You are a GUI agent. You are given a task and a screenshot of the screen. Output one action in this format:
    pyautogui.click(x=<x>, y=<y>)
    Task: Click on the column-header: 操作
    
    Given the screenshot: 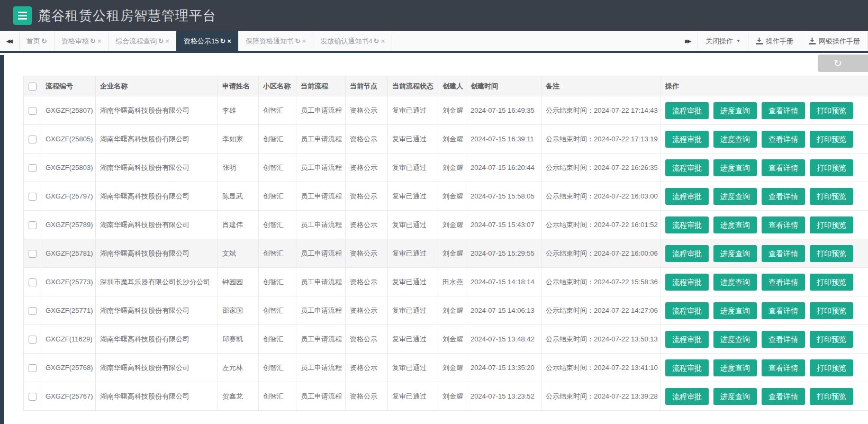 What is the action you would take?
    pyautogui.click(x=764, y=86)
    